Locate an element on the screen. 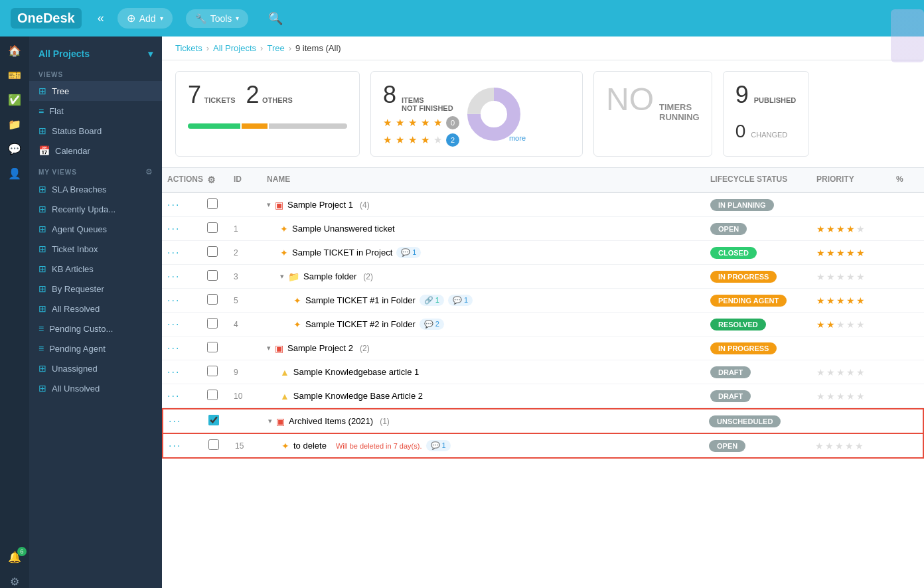  queue-icon: ⊞ is located at coordinates (42, 229).